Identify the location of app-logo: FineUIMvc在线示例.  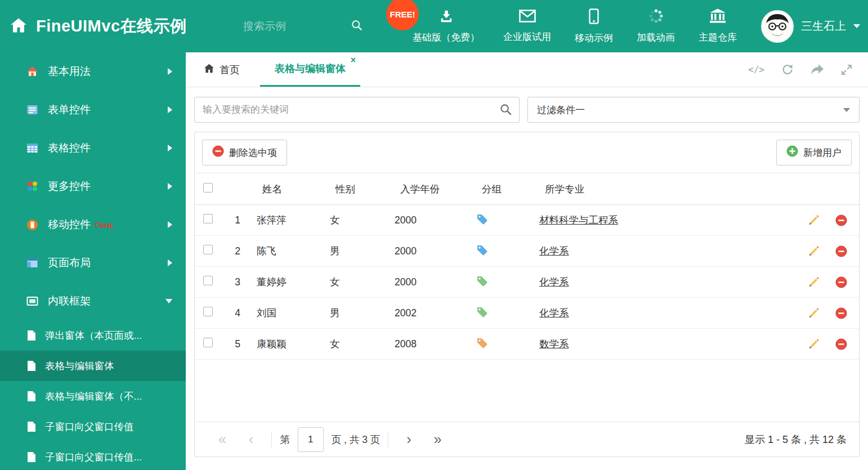
(99, 26).